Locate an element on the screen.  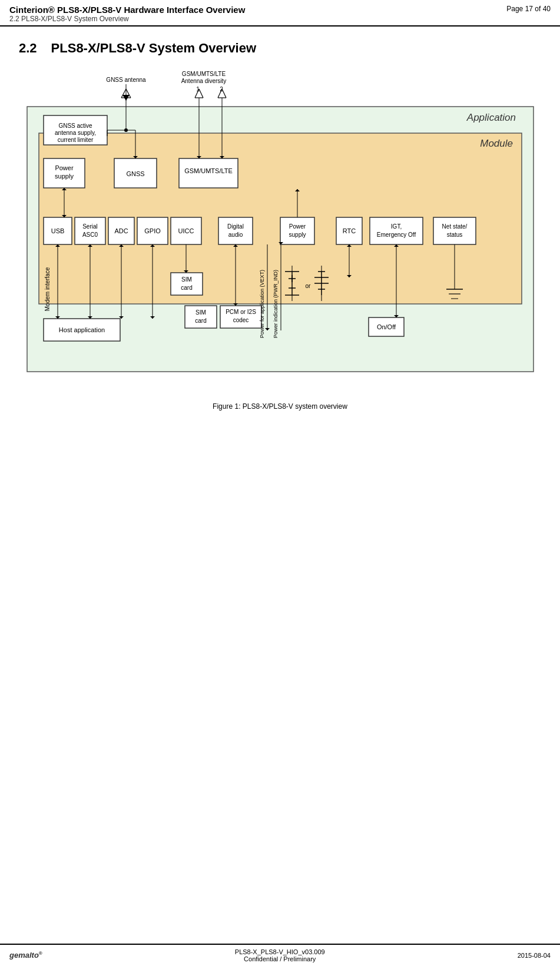
svg-text: Emergency Off is located at coordinates (396, 234).